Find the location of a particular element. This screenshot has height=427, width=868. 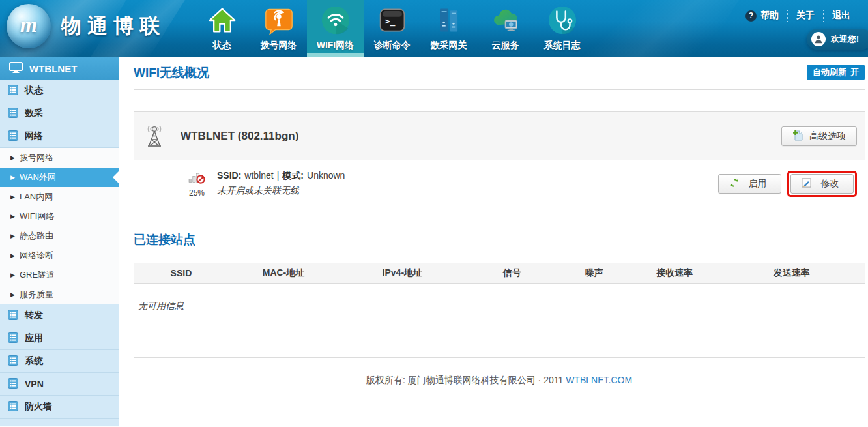

wifi-network-title: WTBLNET (802.11bgn) is located at coordinates (481, 136).